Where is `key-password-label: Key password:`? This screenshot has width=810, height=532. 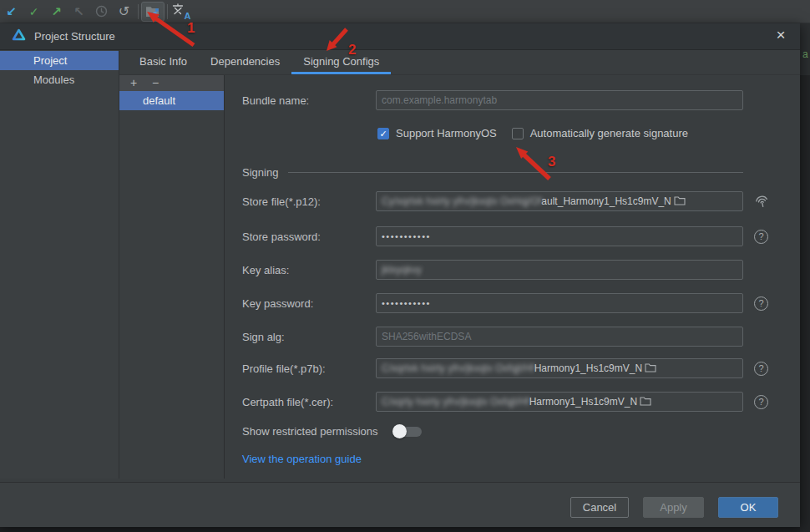
key-password-label: Key password: is located at coordinates (309, 304).